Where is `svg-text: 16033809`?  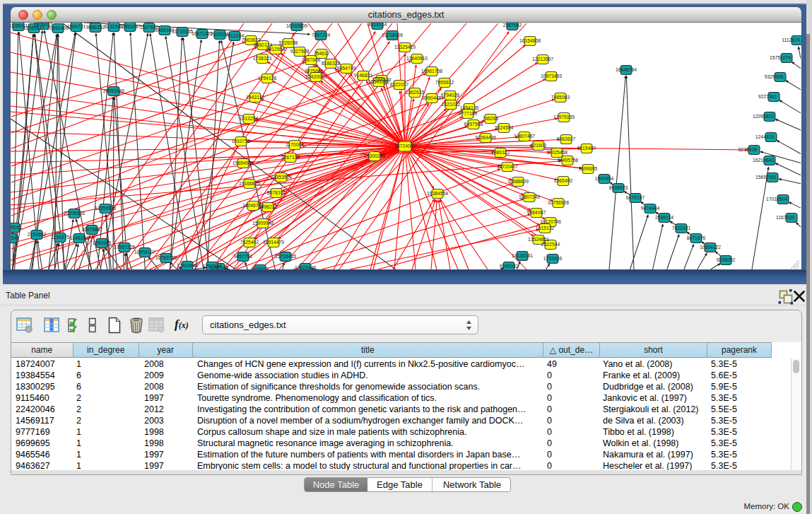 svg-text: 16033809 is located at coordinates (297, 25).